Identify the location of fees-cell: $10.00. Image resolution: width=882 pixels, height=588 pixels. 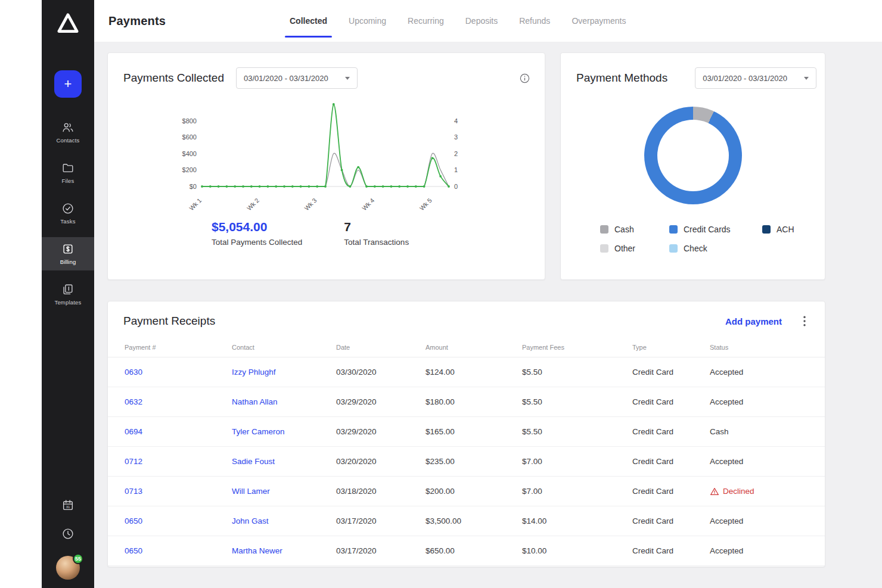
(577, 550).